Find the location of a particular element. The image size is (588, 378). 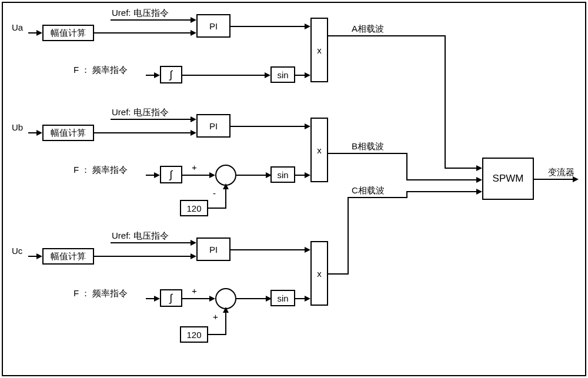

label-carrier-a: A相载波 is located at coordinates (368, 29).